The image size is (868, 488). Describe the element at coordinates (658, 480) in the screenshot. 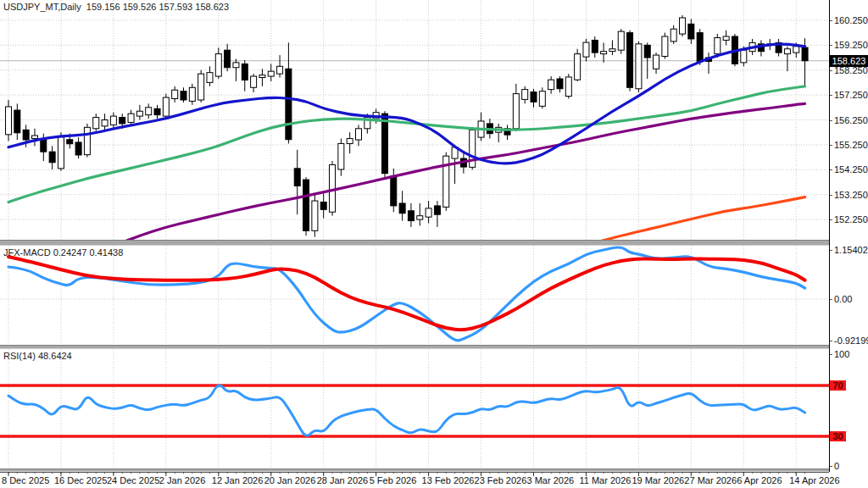

I see `date-label: 19 Mar 2026` at that location.